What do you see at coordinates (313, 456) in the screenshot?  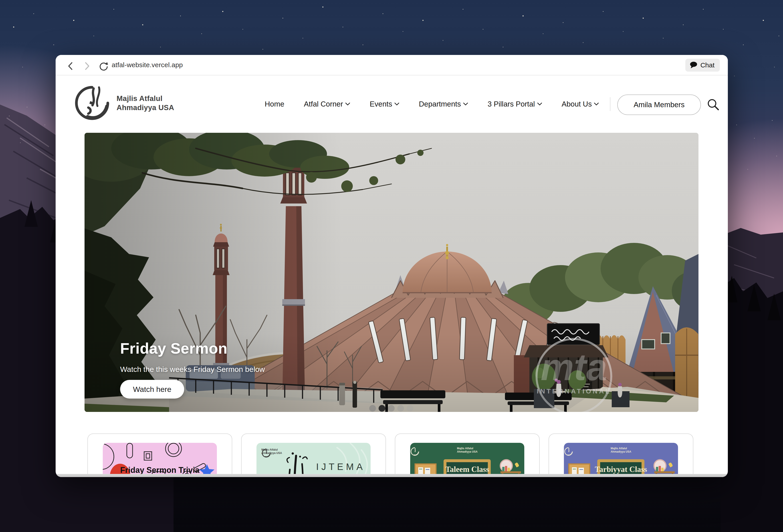 I see `card-ijtema-syllabus: Majlis Atfalul Ahmadiyya USA IJTEMA SYLL…` at bounding box center [313, 456].